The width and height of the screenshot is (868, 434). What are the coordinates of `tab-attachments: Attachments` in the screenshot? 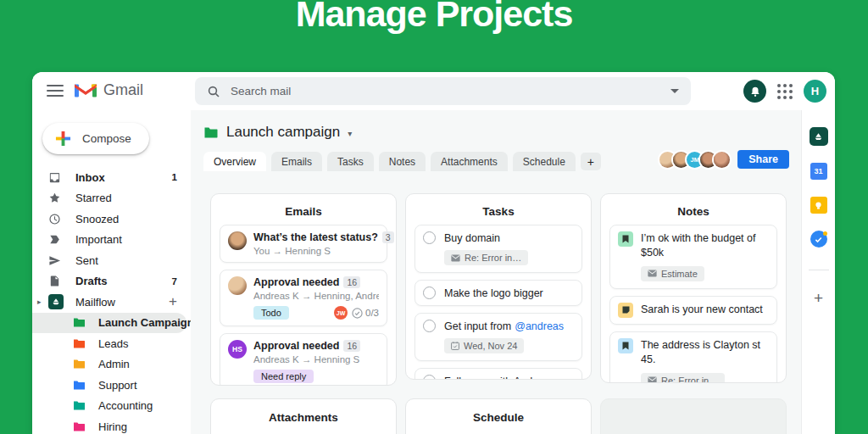 It's located at (470, 161).